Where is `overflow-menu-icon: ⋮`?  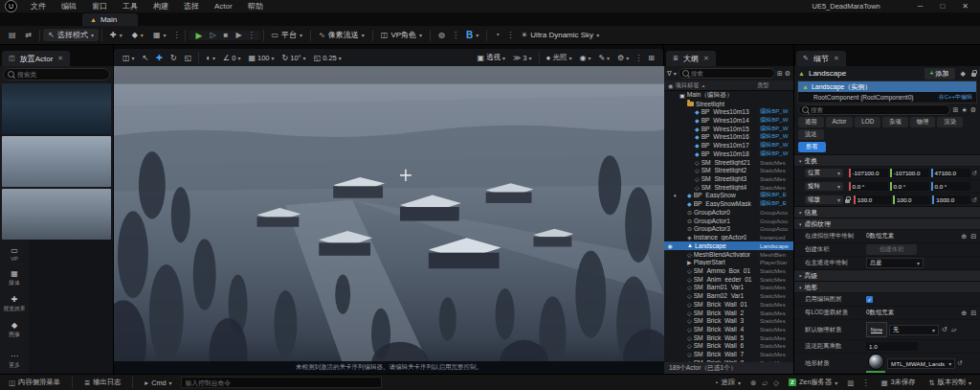
overflow-menu-icon: ⋮ is located at coordinates (176, 34).